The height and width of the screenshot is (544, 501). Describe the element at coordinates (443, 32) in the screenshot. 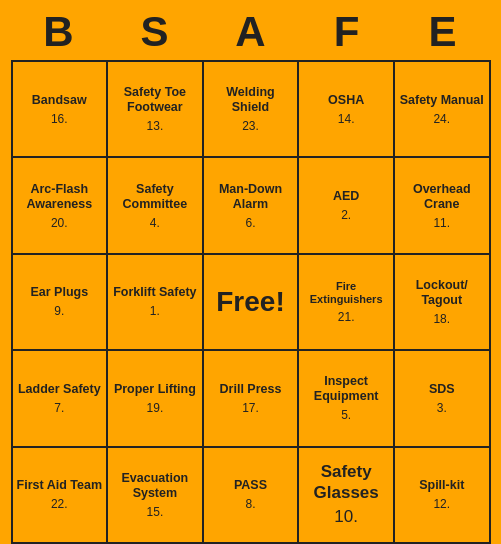

I see `title-letter-e: E` at that location.